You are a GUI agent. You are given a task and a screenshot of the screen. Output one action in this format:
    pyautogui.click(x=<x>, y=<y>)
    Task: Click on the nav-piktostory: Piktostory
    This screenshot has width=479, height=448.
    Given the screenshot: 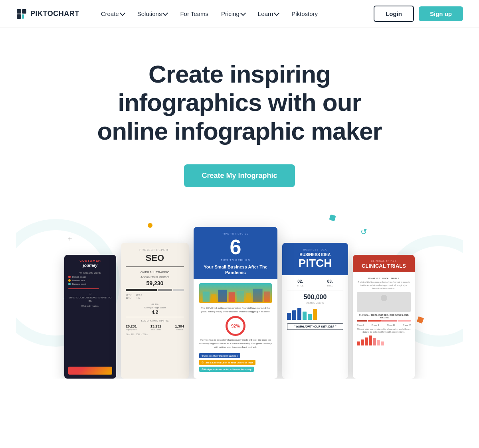 What is the action you would take?
    pyautogui.click(x=305, y=14)
    